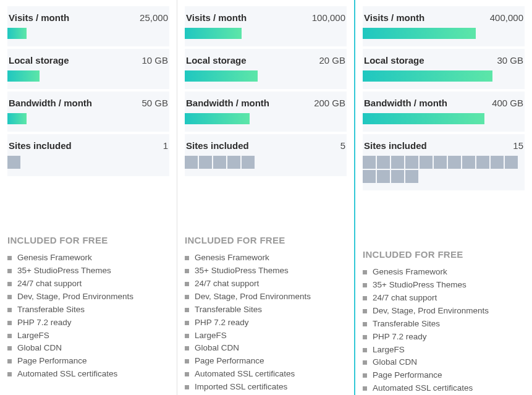  Describe the element at coordinates (266, 155) in the screenshot. I see `sites-metric: Sites included5` at that location.